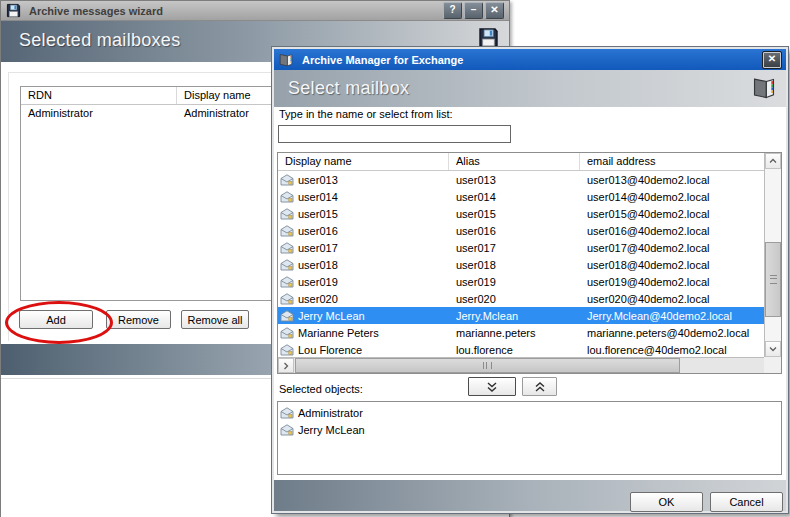 This screenshot has width=790, height=517. Describe the element at coordinates (99, 96) in the screenshot. I see `column-header-rdn: RDN` at that location.